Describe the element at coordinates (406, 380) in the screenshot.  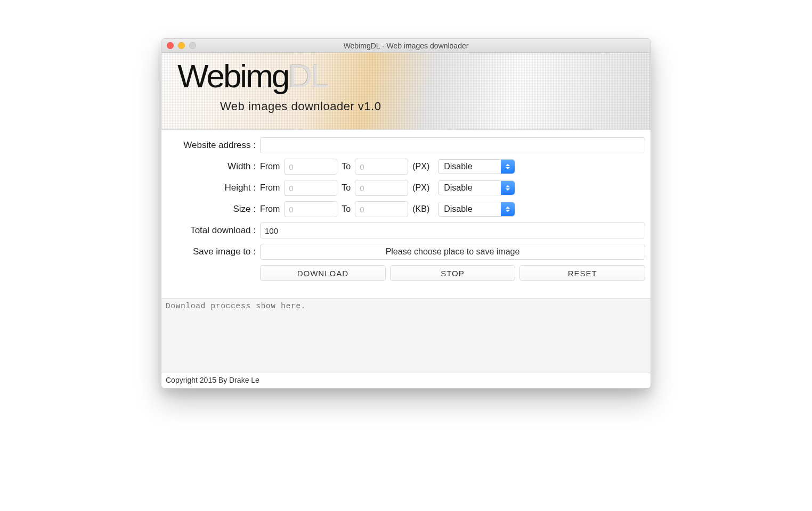
I see `footer: Copyright 2015 By Drake Le` at that location.